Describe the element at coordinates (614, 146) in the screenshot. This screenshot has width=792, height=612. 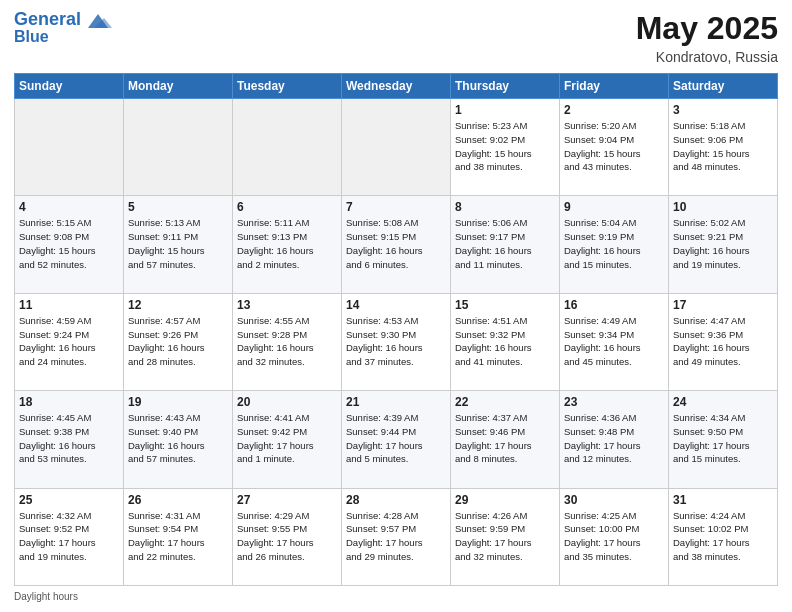
I see `day-info: Sunrise: 5:20 AMSunset: 9:04 PMDaylight:…` at that location.